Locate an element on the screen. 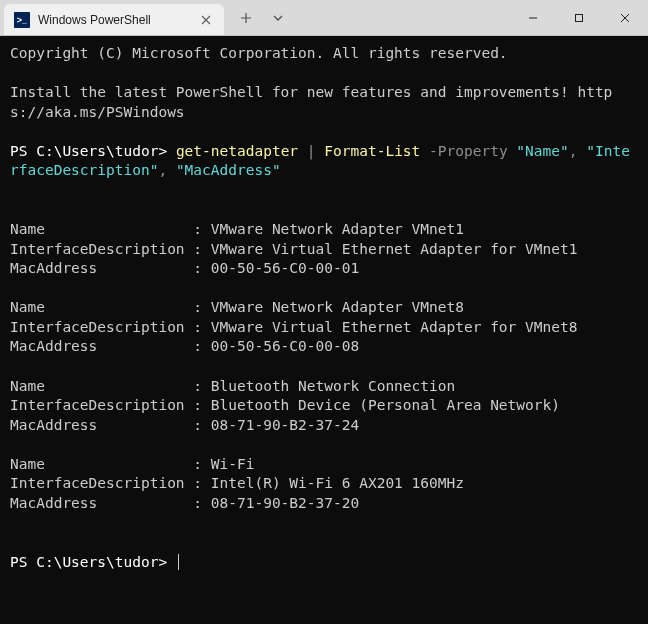  cmd-format-list: Format-List is located at coordinates (372, 151).